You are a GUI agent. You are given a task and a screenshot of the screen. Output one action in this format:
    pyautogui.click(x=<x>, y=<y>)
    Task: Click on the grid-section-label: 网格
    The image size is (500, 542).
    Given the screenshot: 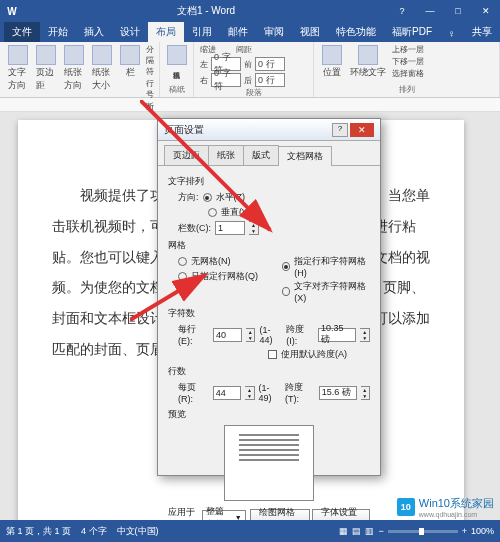 What is the action you would take?
    pyautogui.click(x=269, y=246)
    